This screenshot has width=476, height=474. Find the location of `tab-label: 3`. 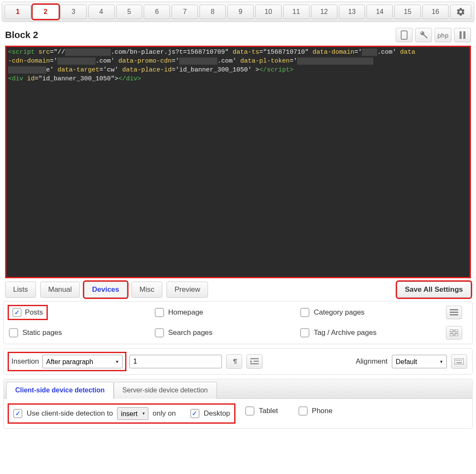

tab-label: 3 is located at coordinates (74, 12).